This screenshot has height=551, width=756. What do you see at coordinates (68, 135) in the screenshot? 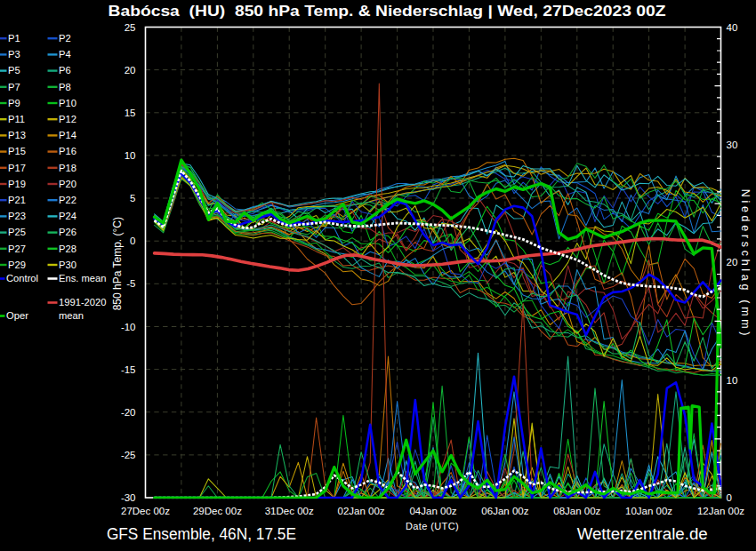
I see `svg-text: P14` at bounding box center [68, 135].